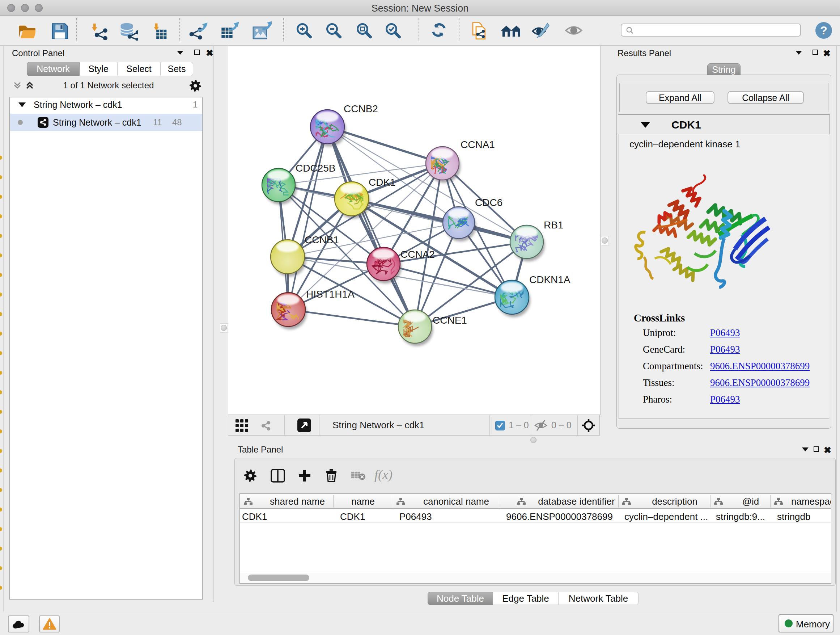 The image size is (840, 635). Describe the element at coordinates (418, 254) in the screenshot. I see `svg-text: CCNA2` at that location.